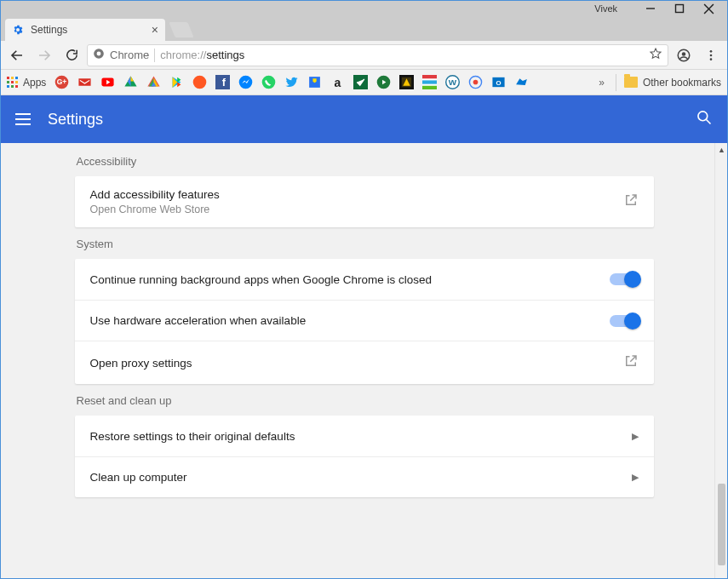  I want to click on section-label-system: System, so click(364, 244).